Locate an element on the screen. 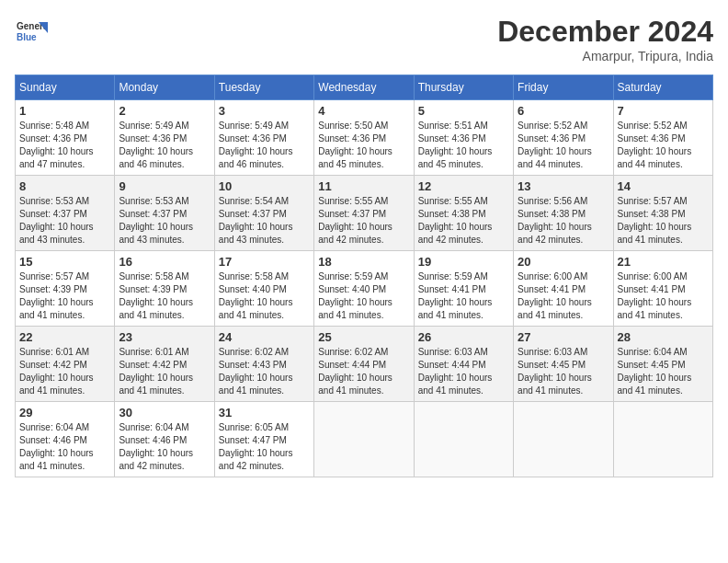  day-number: 30 is located at coordinates (164, 412).